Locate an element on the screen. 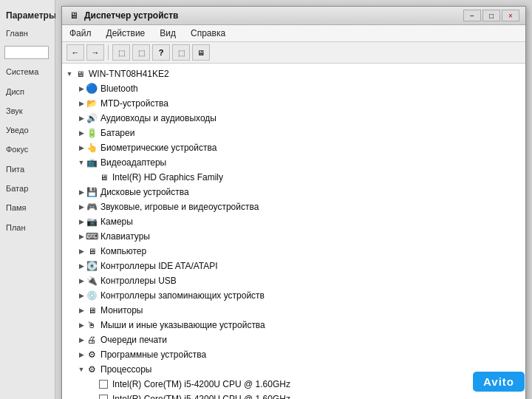 This screenshot has width=532, height=399. expand-icon-14: ▶ is located at coordinates (81, 296).